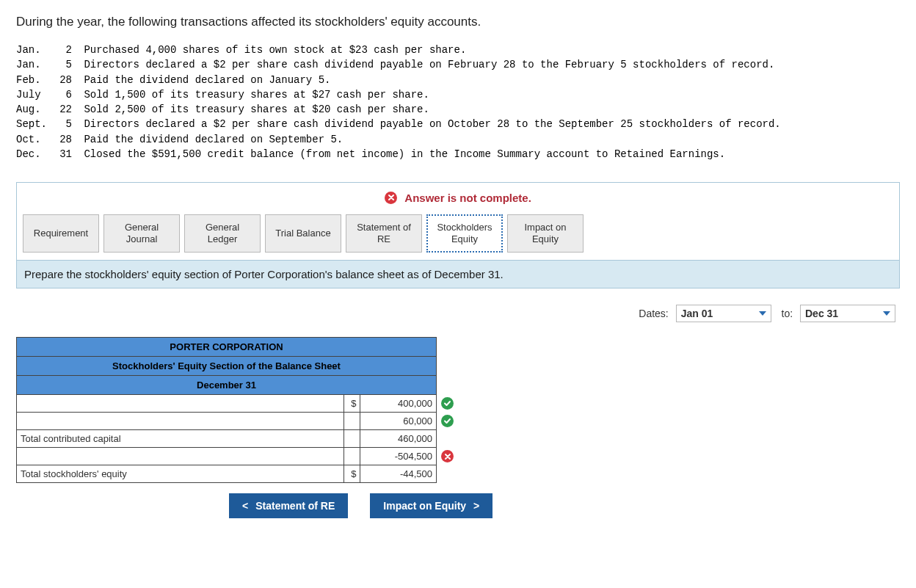  Describe the element at coordinates (697, 313) in the screenshot. I see `date-from-value: Jan 01` at that location.